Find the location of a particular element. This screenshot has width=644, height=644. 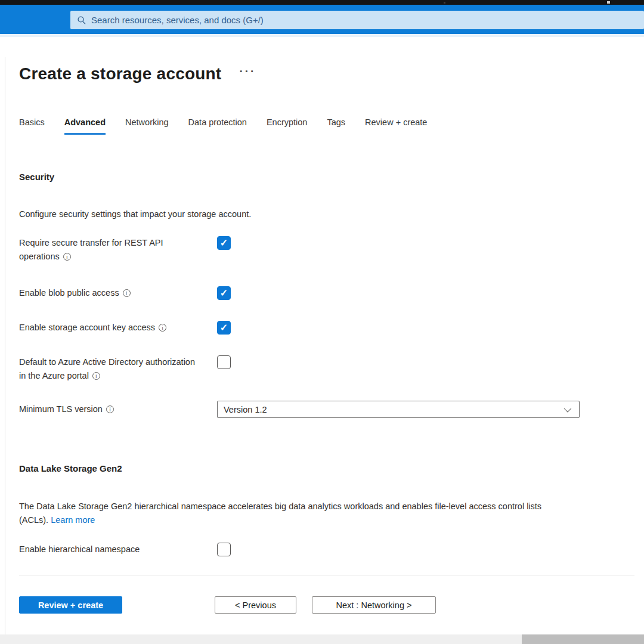

search-input is located at coordinates (367, 20).